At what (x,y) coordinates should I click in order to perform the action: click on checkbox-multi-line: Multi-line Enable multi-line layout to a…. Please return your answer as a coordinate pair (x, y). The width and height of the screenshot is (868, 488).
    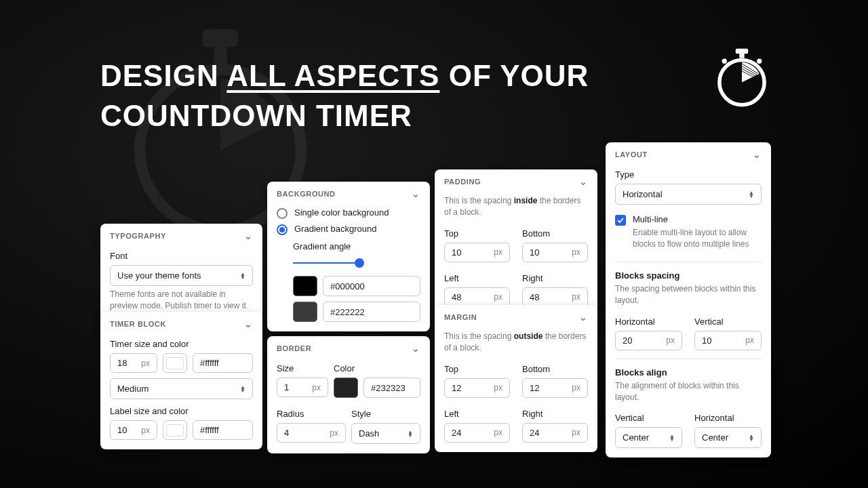
    Looking at the image, I should click on (688, 232).